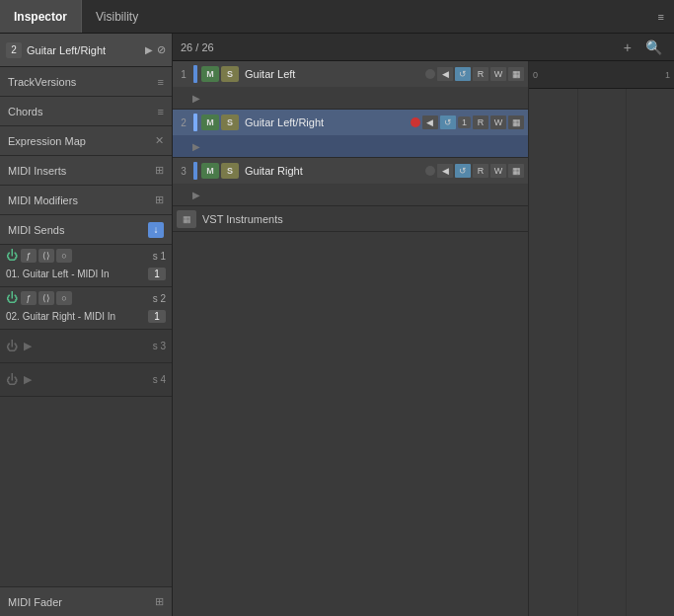 The image size is (674, 616). I want to click on tab-visibility: Visibility, so click(116, 16).